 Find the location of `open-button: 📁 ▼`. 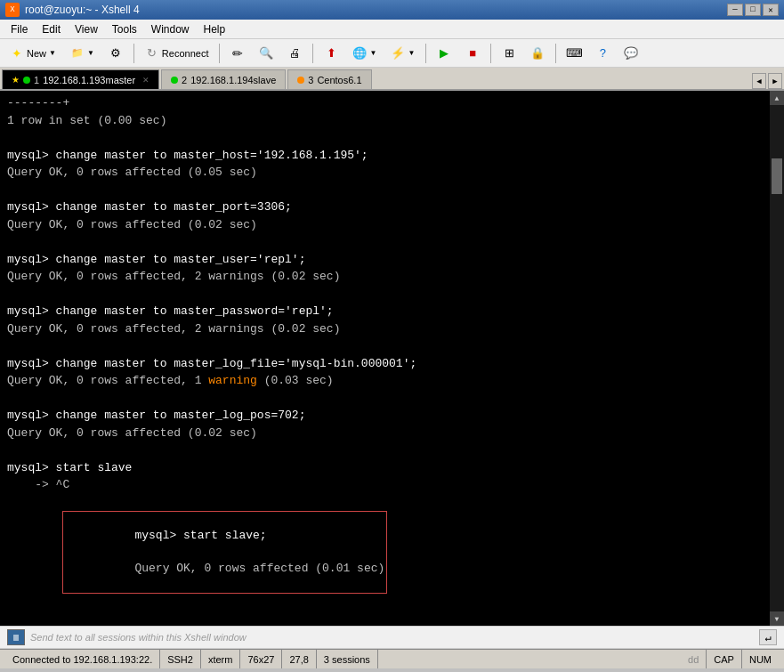

open-button: 📁 ▼ is located at coordinates (82, 53).